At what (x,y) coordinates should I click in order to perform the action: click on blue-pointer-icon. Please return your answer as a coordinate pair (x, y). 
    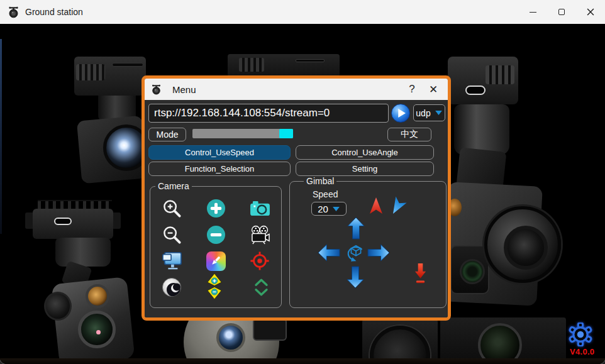
    Looking at the image, I should click on (397, 206).